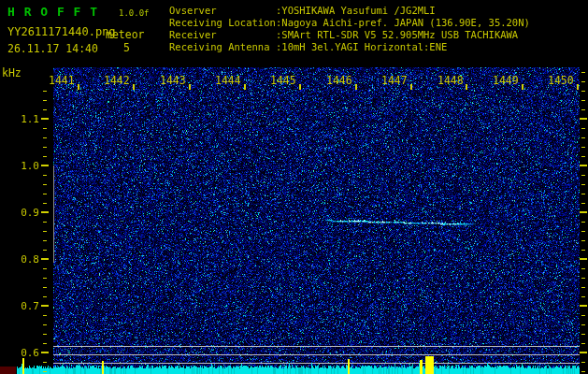 The image size is (588, 374). Describe the element at coordinates (52, 11) in the screenshot. I see `app-title: H R O F F T` at that location.